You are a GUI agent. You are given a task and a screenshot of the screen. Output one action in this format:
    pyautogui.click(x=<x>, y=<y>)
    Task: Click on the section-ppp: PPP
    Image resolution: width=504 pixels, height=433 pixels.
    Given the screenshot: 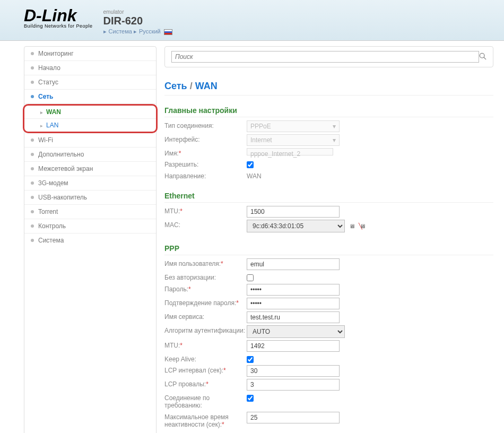 What is the action you would take?
    pyautogui.click(x=329, y=249)
    